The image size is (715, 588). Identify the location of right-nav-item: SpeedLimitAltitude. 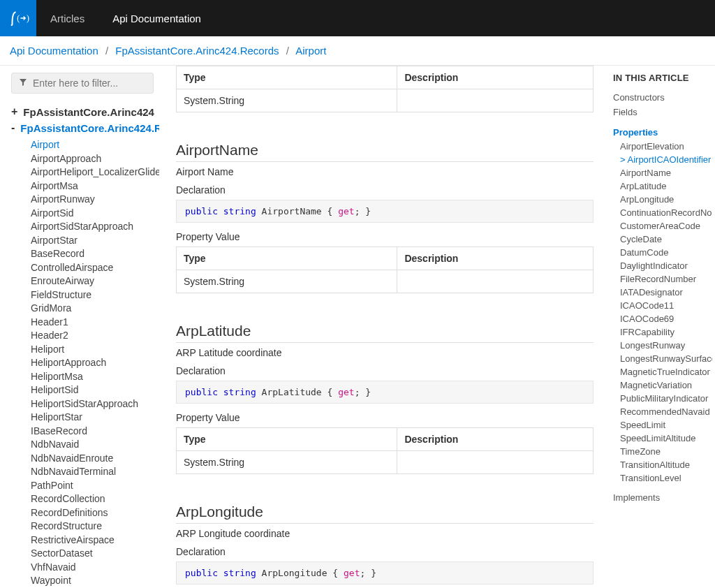
(663, 439).